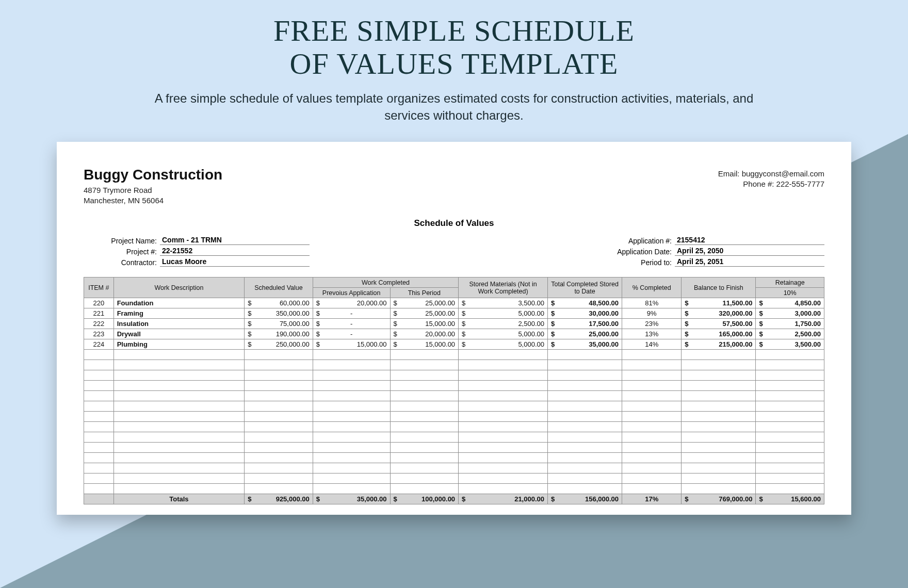 This screenshot has height=588, width=908. What do you see at coordinates (99, 324) in the screenshot?
I see `cell-item: 222` at bounding box center [99, 324].